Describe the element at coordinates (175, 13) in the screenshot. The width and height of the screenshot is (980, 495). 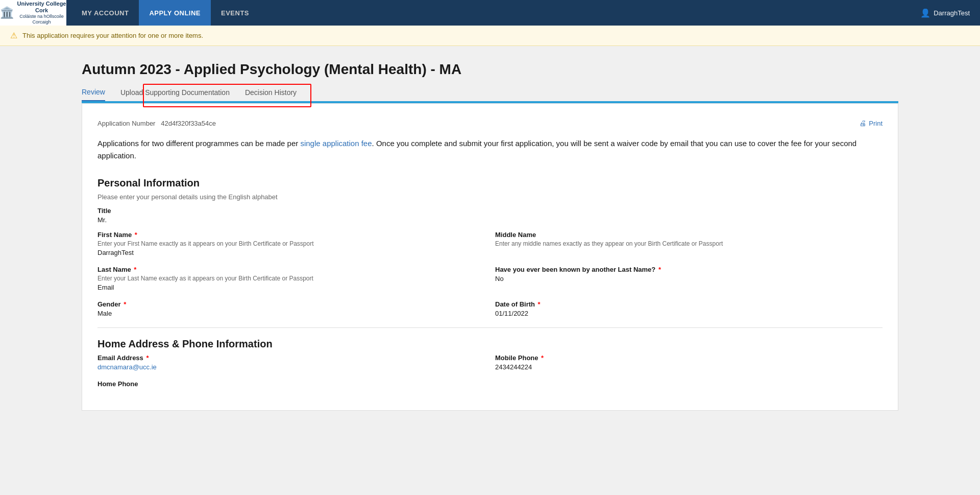
I see `nav-apply-online: APPLY ONLINE` at that location.